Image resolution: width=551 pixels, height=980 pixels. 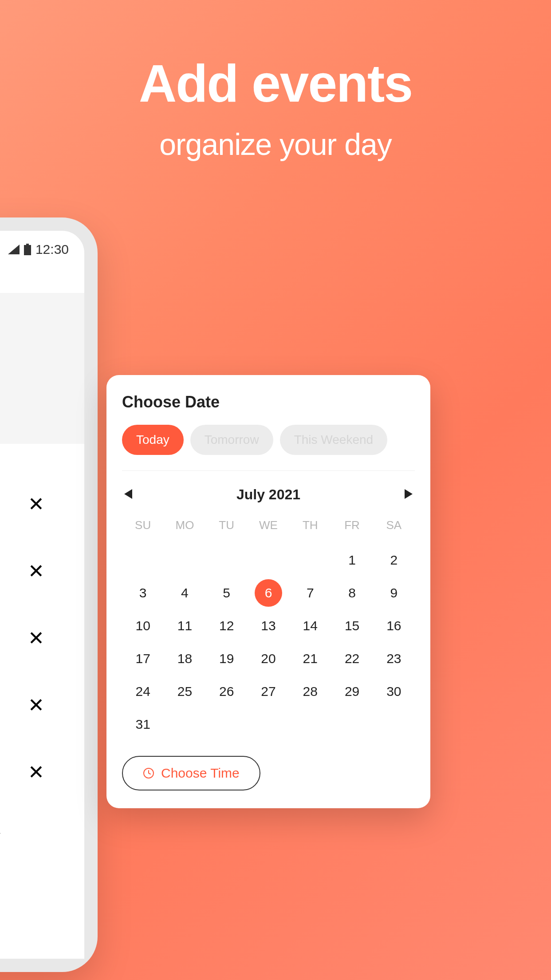 What do you see at coordinates (22, 824) in the screenshot?
I see `chevron-down-icon: ⌄` at bounding box center [22, 824].